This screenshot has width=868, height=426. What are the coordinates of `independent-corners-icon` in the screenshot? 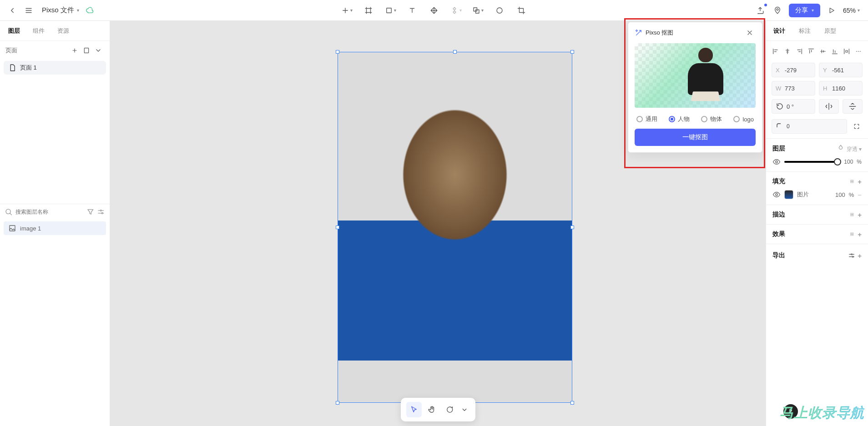 It's located at (857, 126).